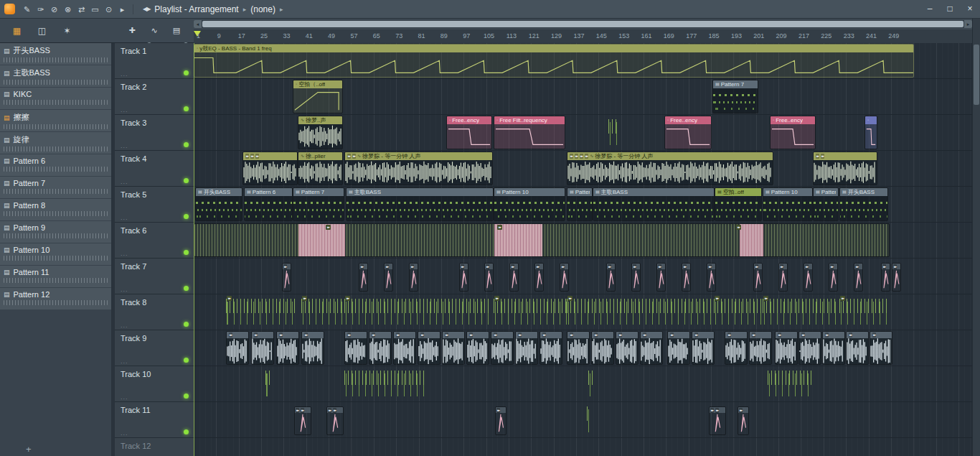  What do you see at coordinates (56, 98) in the screenshot?
I see `pattern-list-item: ▤KIKC` at bounding box center [56, 98].